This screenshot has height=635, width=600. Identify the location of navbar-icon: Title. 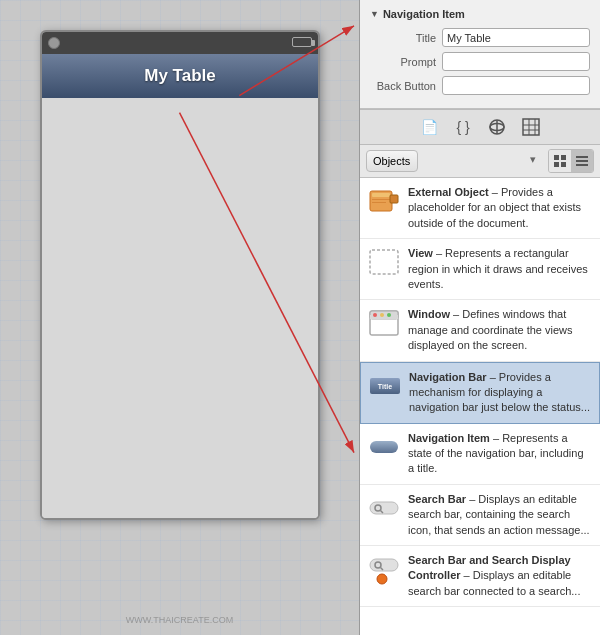
(385, 386).